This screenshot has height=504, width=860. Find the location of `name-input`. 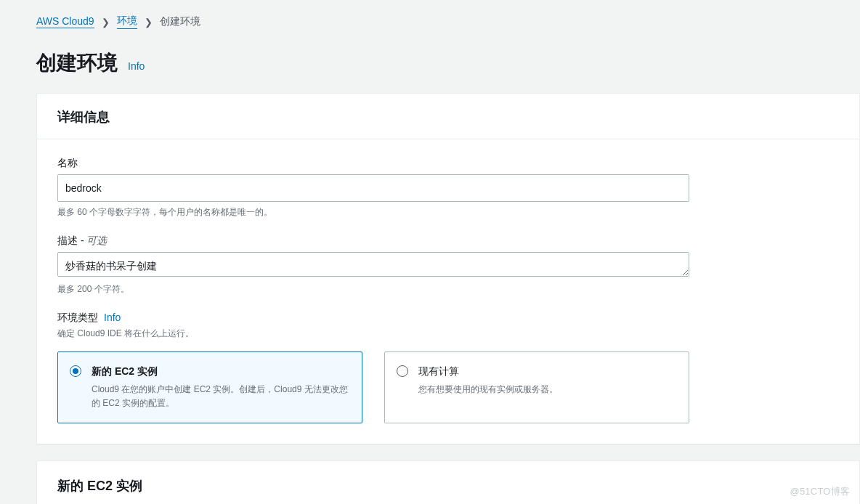

name-input is located at coordinates (373, 188).